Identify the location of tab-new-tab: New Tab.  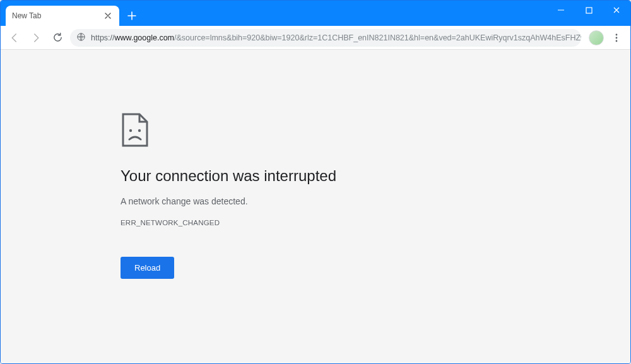
(62, 16).